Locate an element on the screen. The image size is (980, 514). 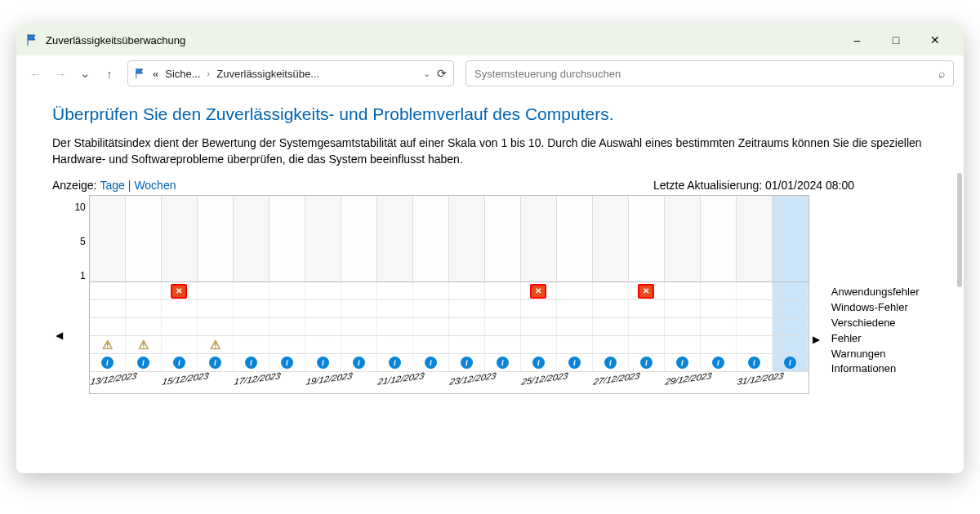
page-description: Der Stabilitätsindex dient der Bewertung… is located at coordinates (490, 152).